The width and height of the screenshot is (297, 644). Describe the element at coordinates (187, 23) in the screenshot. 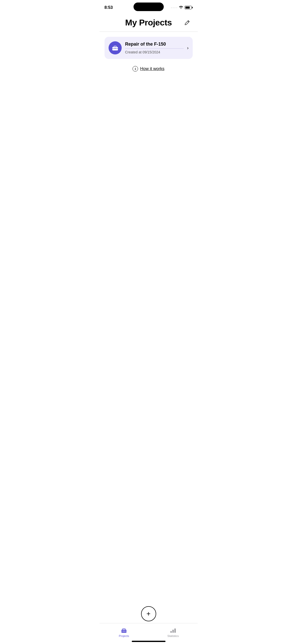

I see `edit-button` at that location.